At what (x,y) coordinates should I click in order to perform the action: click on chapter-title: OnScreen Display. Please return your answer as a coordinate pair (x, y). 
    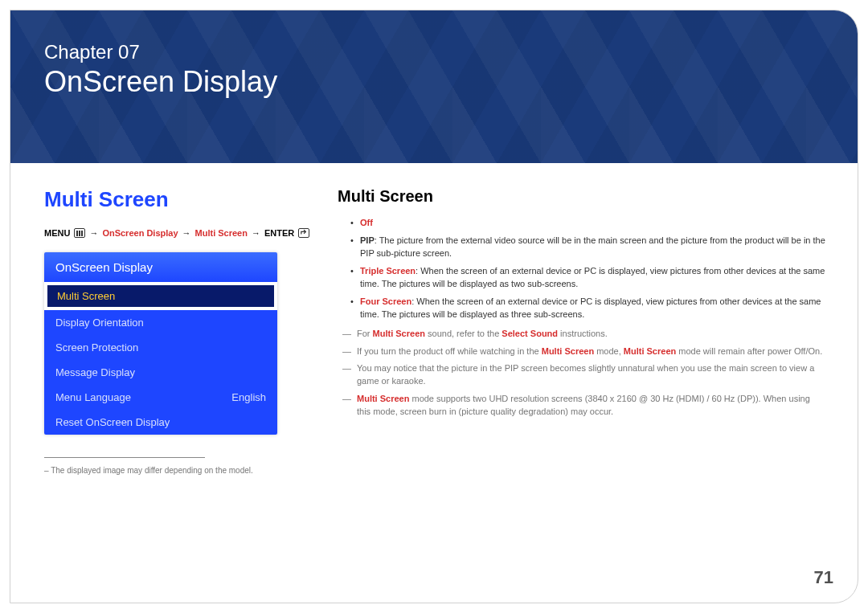
    Looking at the image, I should click on (451, 82).